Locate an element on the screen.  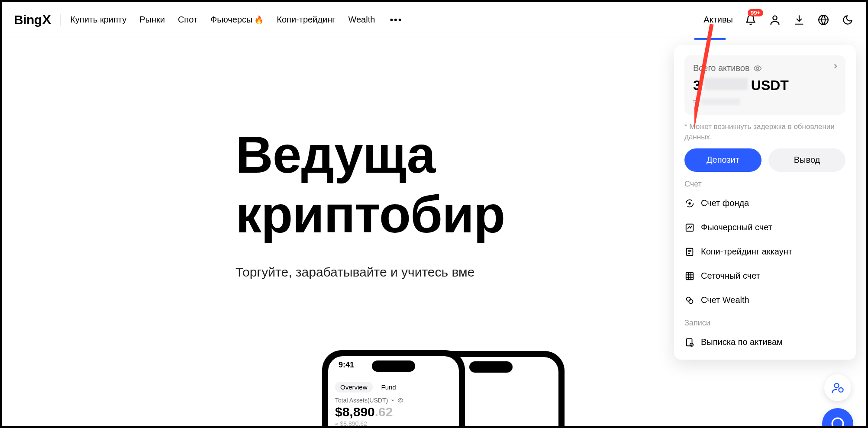
asset-currency: USDT is located at coordinates (770, 86).